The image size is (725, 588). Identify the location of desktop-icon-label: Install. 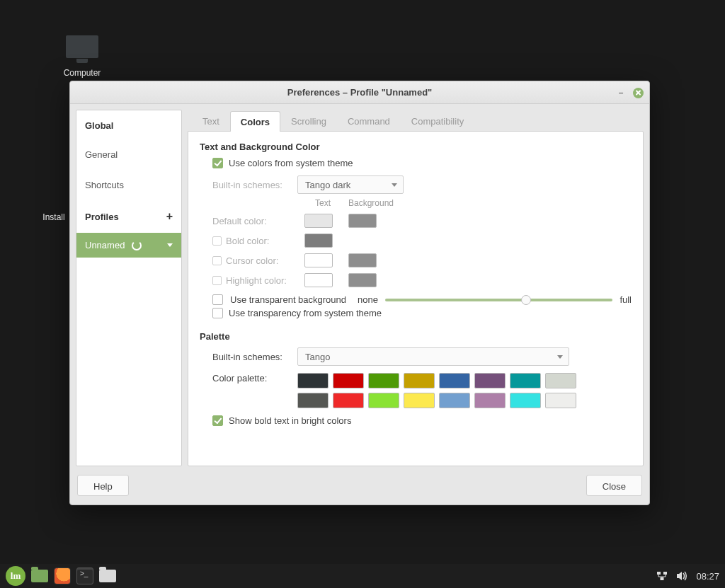
(54, 217).